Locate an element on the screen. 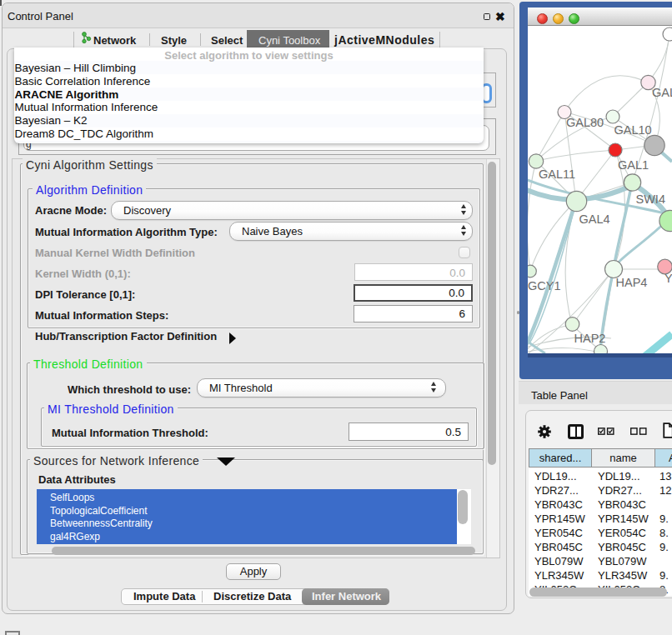 The height and width of the screenshot is (635, 672). svg-text: GAL10 is located at coordinates (634, 130).